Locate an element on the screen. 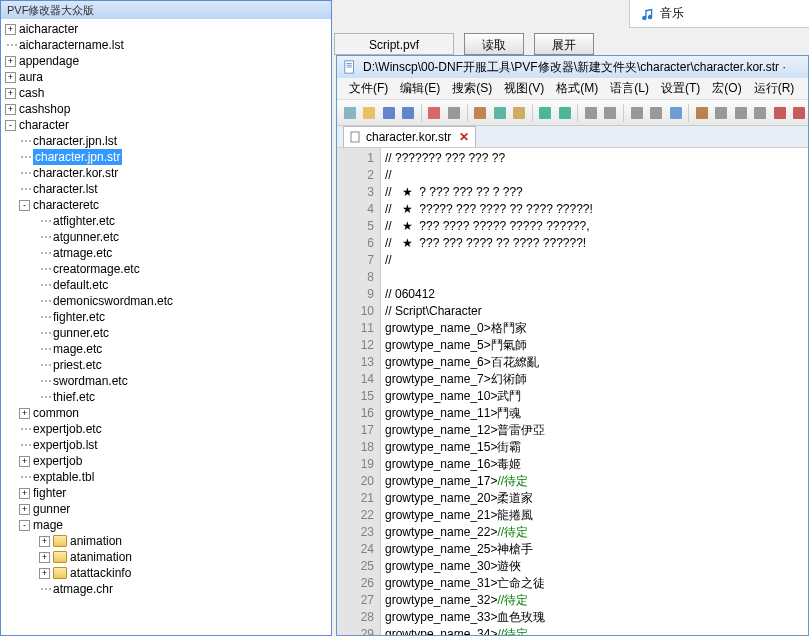 Image resolution: width=809 pixels, height=636 pixels. tree-item: -character is located at coordinates (166, 125).